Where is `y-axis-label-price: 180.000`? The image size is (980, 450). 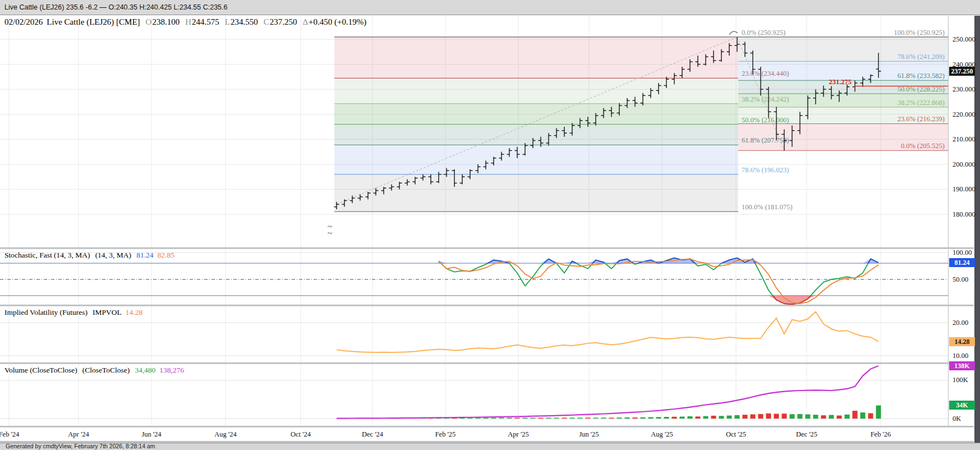 y-axis-label-price: 180.000 is located at coordinates (964, 214).